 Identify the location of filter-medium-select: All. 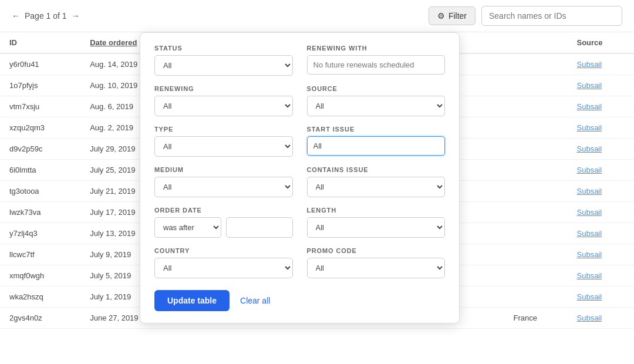
(224, 187).